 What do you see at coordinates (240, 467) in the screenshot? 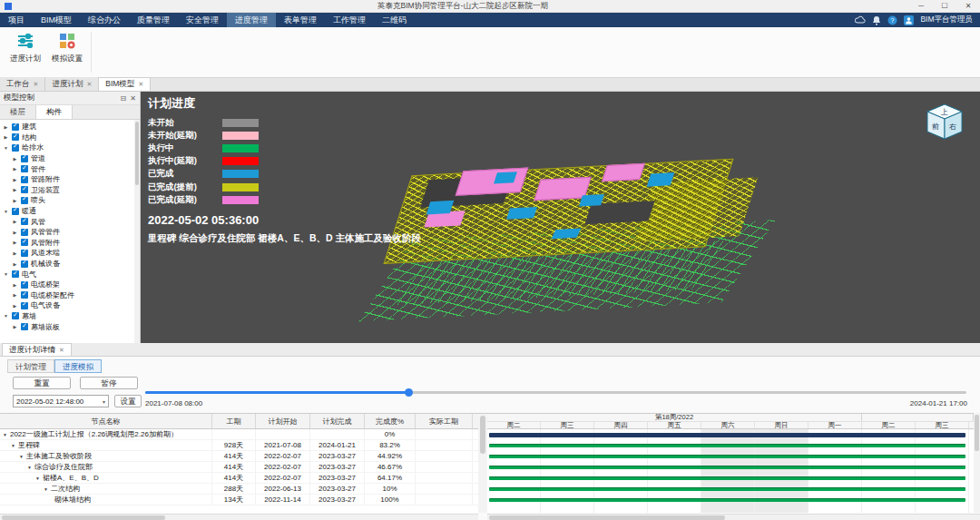
I see `table-row: ▼ 综合诊疗及住院部 414天 2022-02-07 2023-03-27 46…` at bounding box center [240, 467].